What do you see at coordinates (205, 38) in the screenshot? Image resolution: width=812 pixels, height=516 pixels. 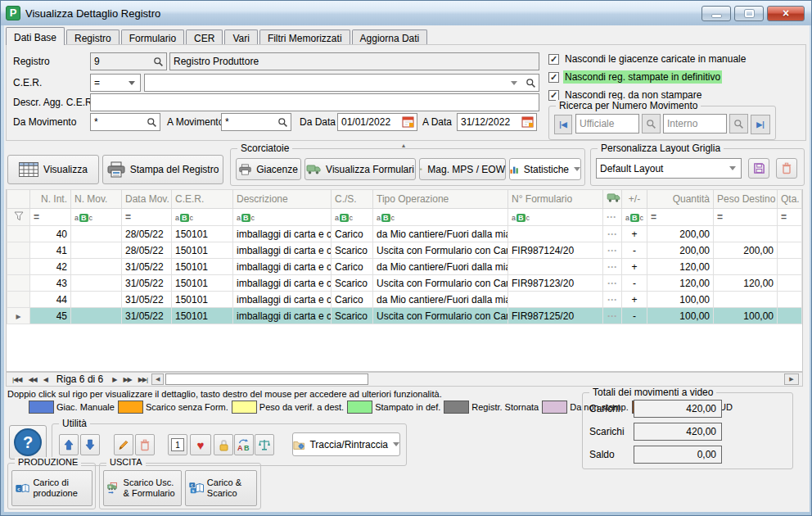 I see `tab-cer: CER` at bounding box center [205, 38].